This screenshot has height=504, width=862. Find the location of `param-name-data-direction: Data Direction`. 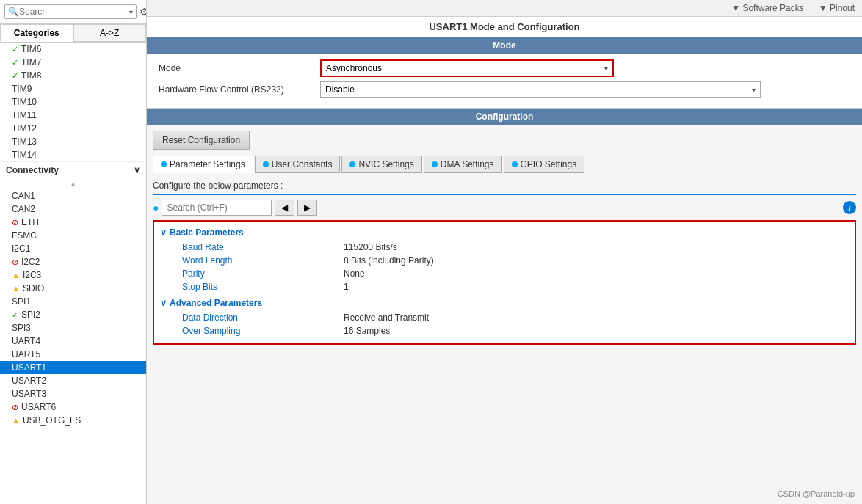

param-name-data-direction: Data Direction is located at coordinates (263, 318).